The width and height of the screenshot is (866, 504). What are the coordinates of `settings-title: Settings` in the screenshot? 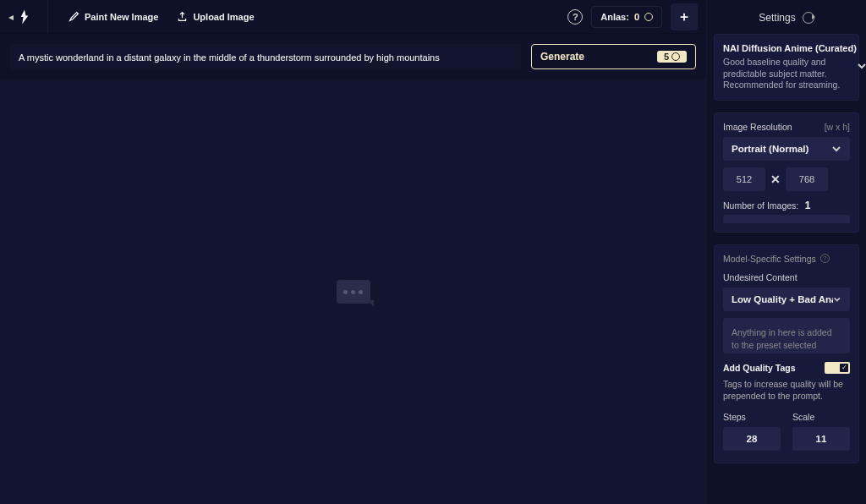 It's located at (776, 18).